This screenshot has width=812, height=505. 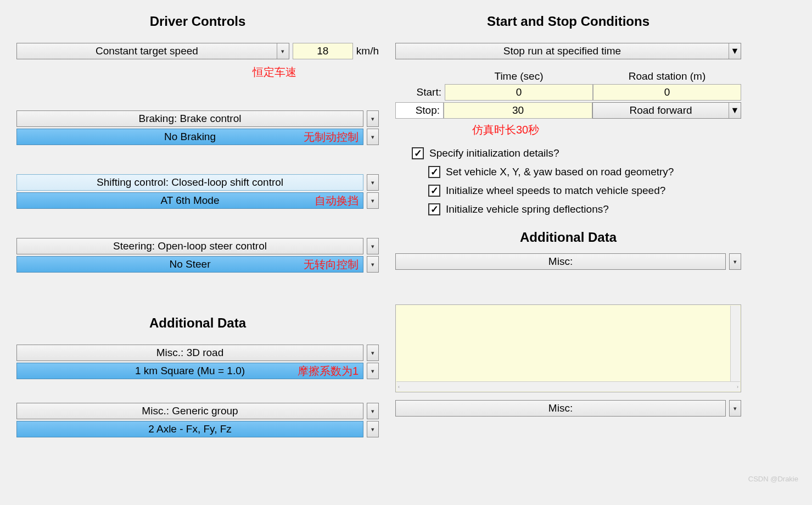 I want to click on misc2-value-text: 2 Axle - Fx, Fy, Fz, so click(x=190, y=429).